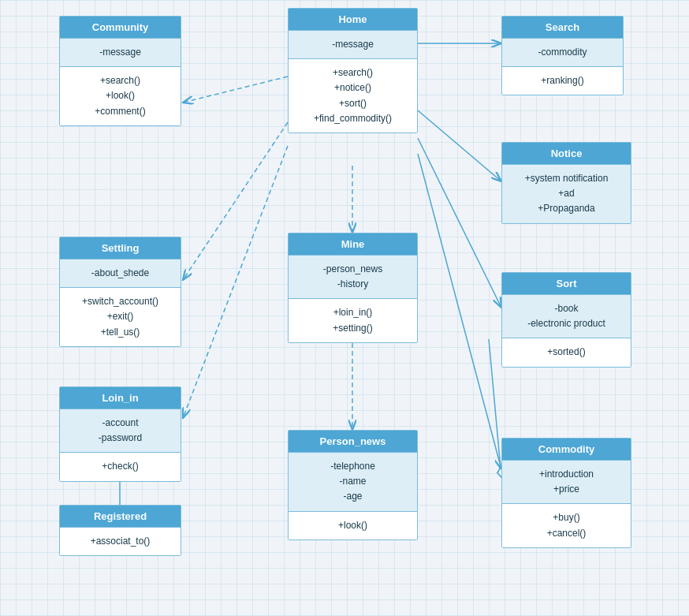  What do you see at coordinates (566, 450) in the screenshot?
I see `commodity-title: Commodity` at bounding box center [566, 450].